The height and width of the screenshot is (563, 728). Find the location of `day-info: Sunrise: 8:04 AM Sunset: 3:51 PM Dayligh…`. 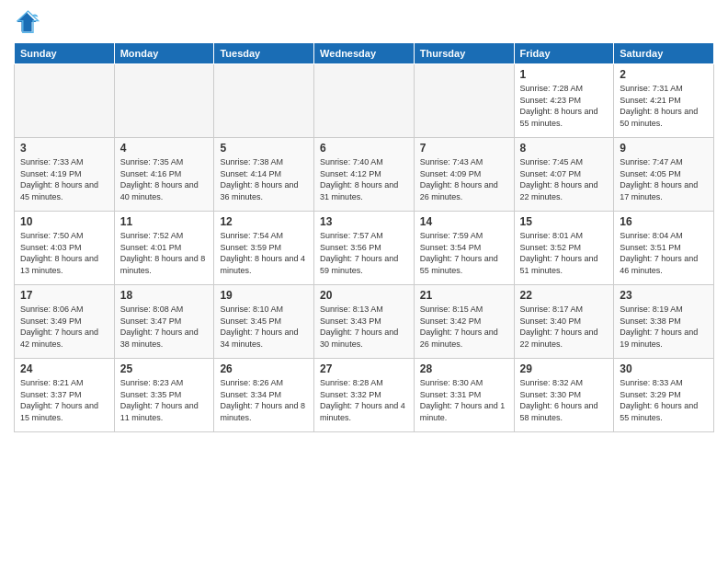

day-info: Sunrise: 8:04 AM Sunset: 3:51 PM Dayligh… is located at coordinates (664, 253).